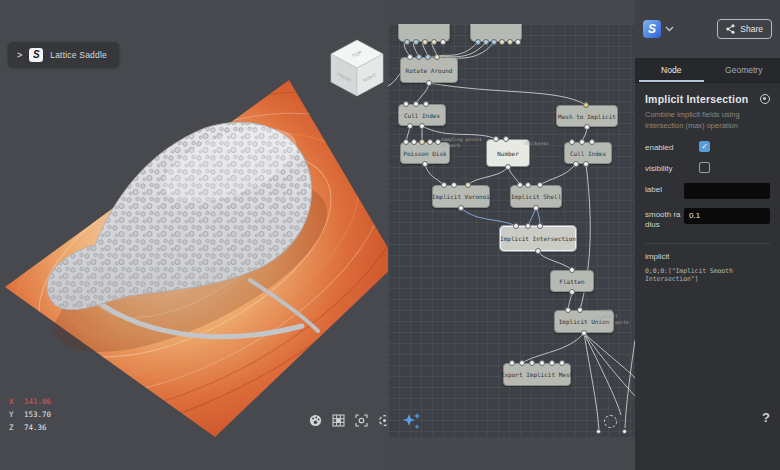 Image resolution: width=780 pixels, height=470 pixels. Describe the element at coordinates (588, 153) in the screenshot. I see `graph-node-cull-index-2: Cull Index` at that location.